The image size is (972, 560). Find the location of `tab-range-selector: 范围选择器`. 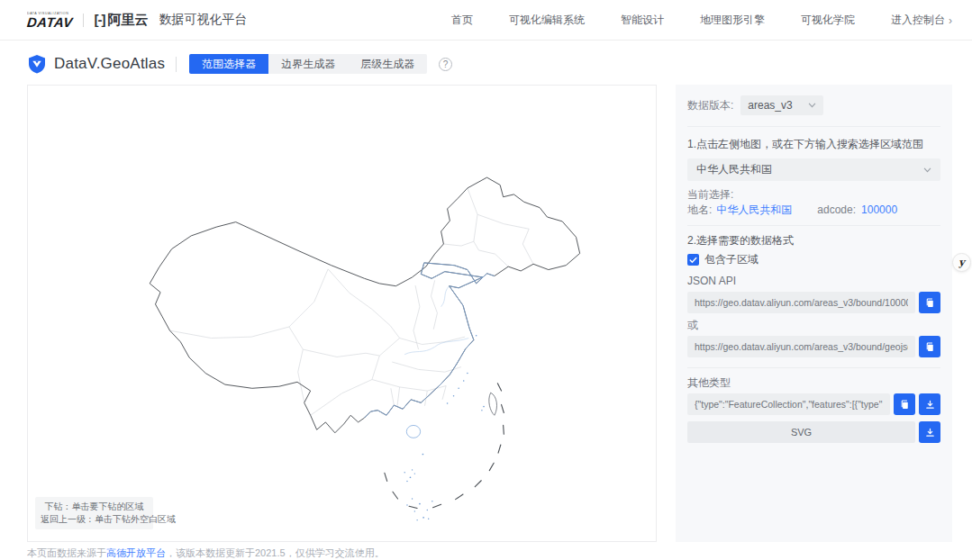

tab-range-selector: 范围选择器 is located at coordinates (229, 64).